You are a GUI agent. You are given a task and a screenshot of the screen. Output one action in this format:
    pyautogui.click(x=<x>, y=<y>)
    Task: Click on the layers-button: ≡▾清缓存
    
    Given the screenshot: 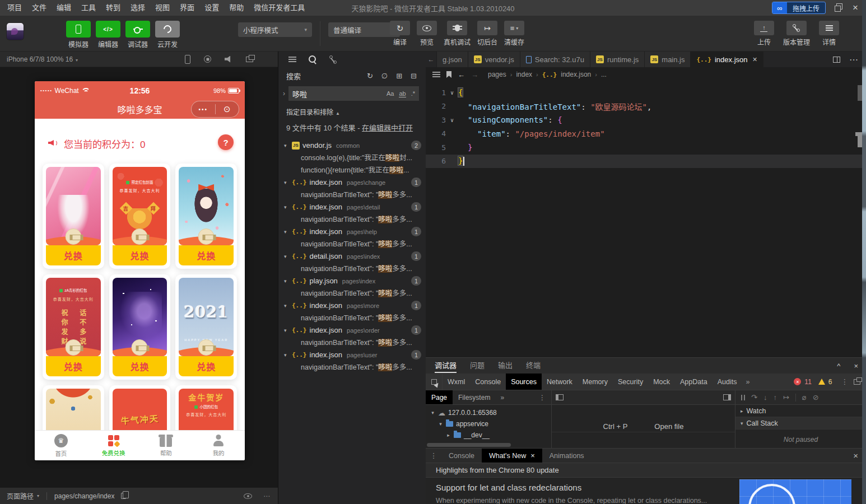 What is the action you would take?
    pyautogui.click(x=514, y=34)
    